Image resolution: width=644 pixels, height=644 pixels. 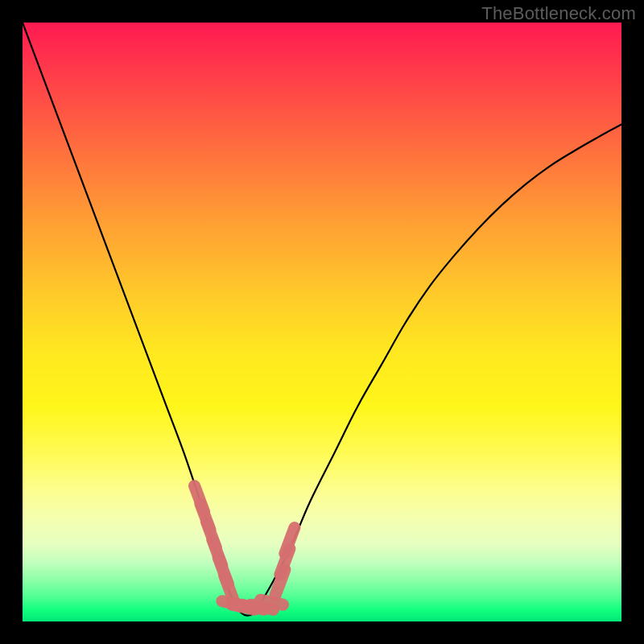 What do you see at coordinates (244, 547) in the screenshot?
I see `marker-group` at bounding box center [244, 547].